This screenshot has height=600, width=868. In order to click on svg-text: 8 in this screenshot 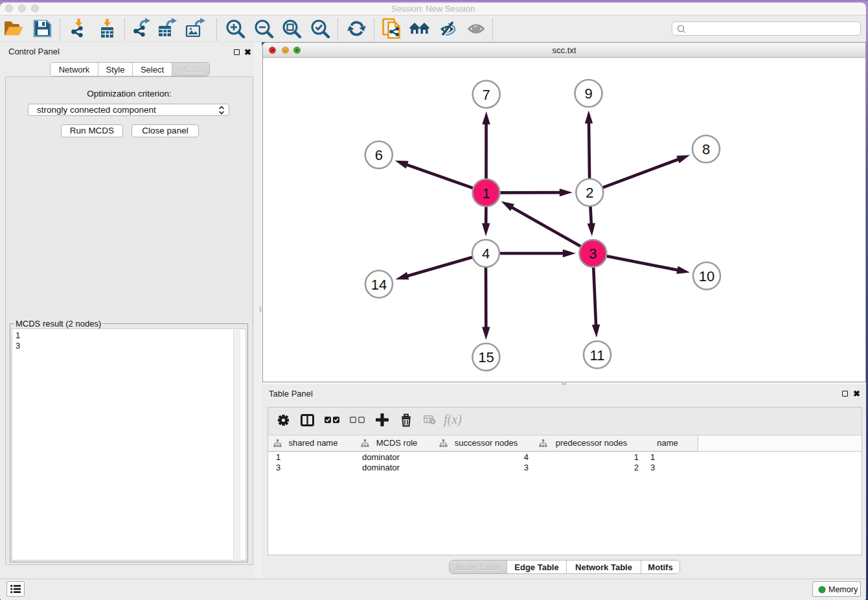, I will do `click(706, 149)`.